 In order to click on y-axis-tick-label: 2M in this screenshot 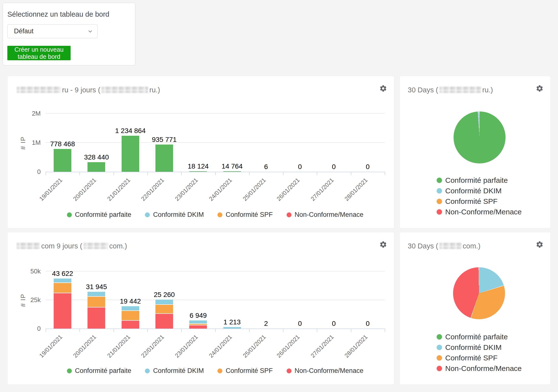, I will do `click(30, 114)`.